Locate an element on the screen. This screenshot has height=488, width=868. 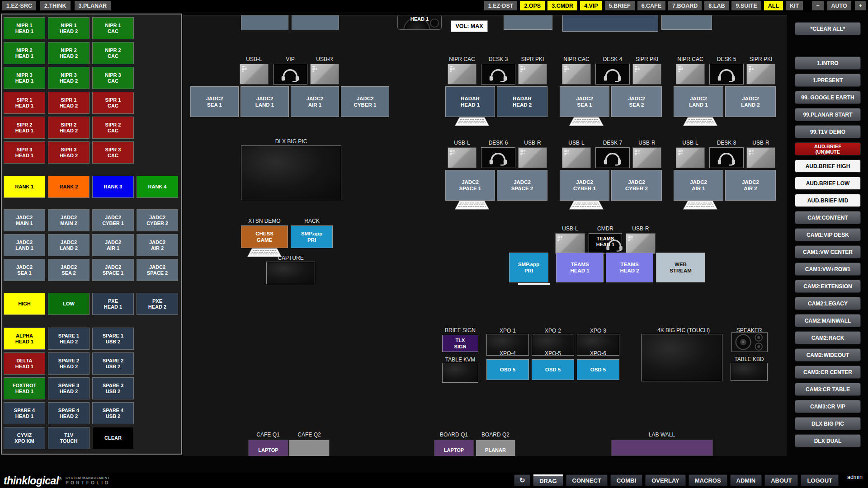
zoom-out-button: − is located at coordinates (817, 5).